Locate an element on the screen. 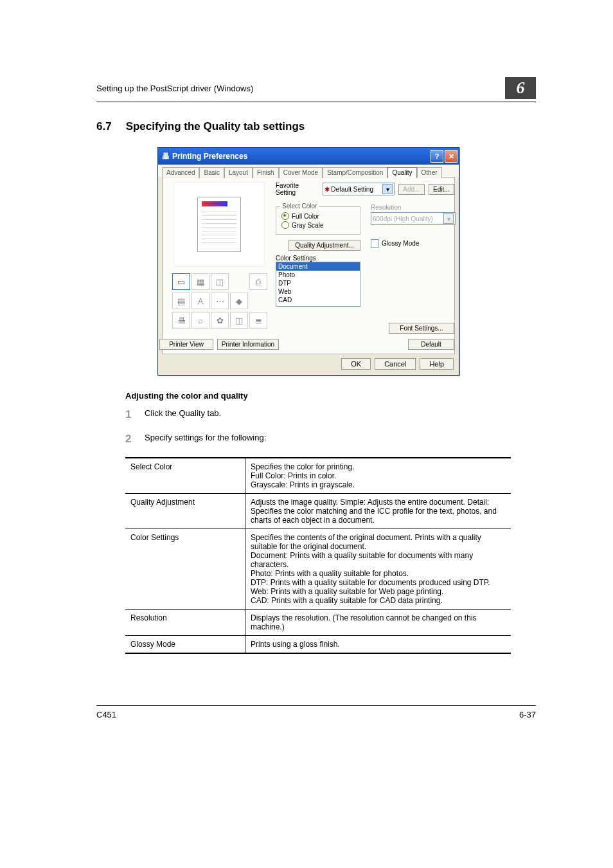 This screenshot has width=613, height=868. tab-cover-mode: Cover Mode is located at coordinates (301, 172).